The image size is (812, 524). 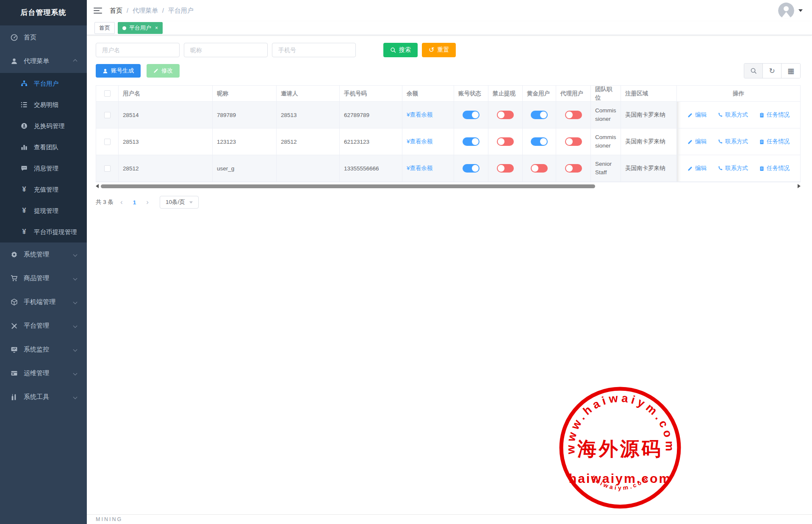 What do you see at coordinates (43, 126) in the screenshot?
I see `sidebar-item-redeem-codes: 兑换码管理` at bounding box center [43, 126].